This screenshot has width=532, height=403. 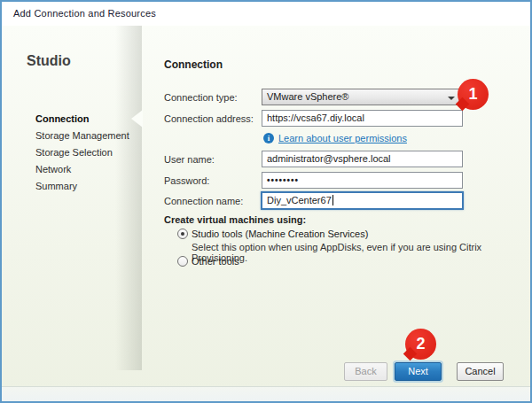 What do you see at coordinates (137, 119) in the screenshot?
I see `active-step-notch` at bounding box center [137, 119].